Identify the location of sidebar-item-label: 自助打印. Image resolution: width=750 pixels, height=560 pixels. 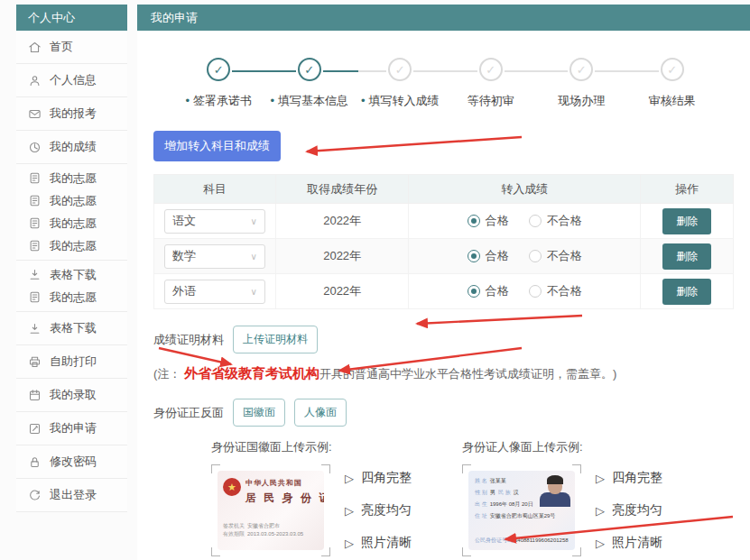
(73, 362).